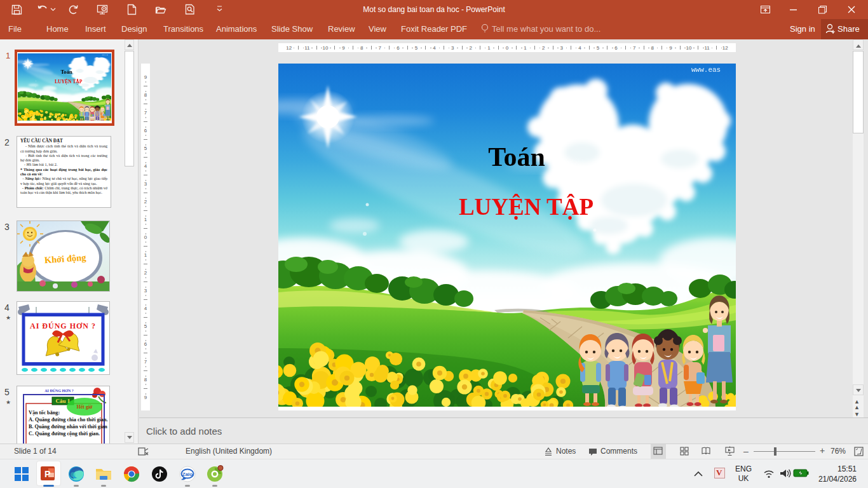  I want to click on svg-text: Zalo, so click(188, 474).